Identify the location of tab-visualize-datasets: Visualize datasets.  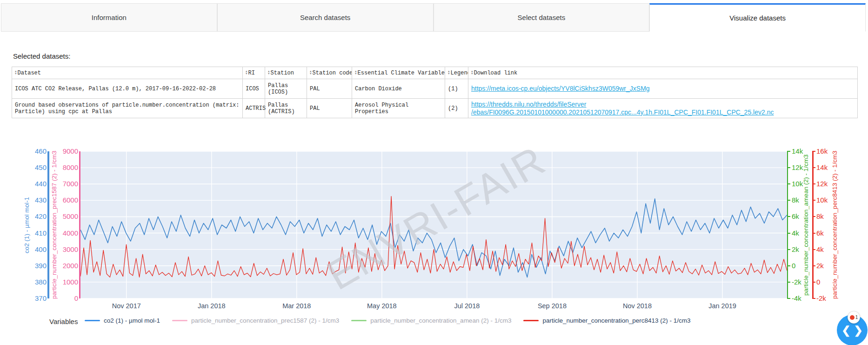
(757, 18).